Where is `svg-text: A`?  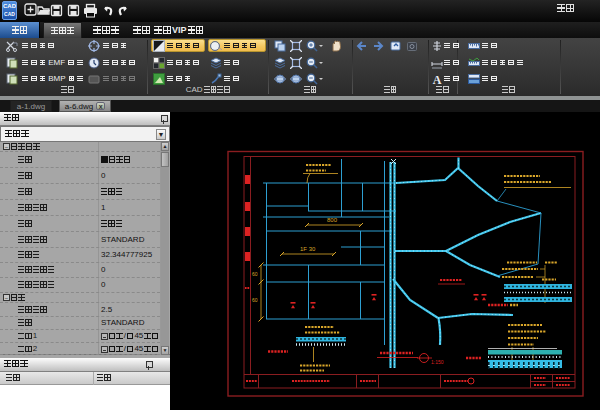 svg-text: A is located at coordinates (438, 79).